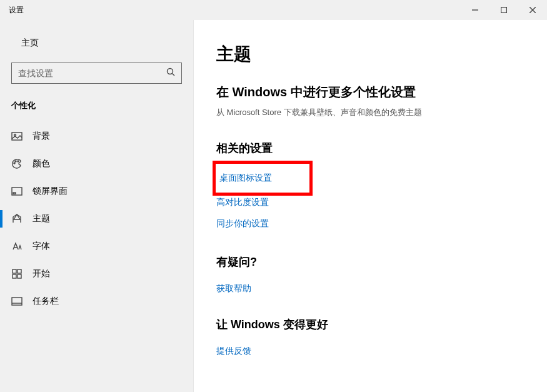  Describe the element at coordinates (96, 274) in the screenshot. I see `sidebar-item-start: 开始` at that location.